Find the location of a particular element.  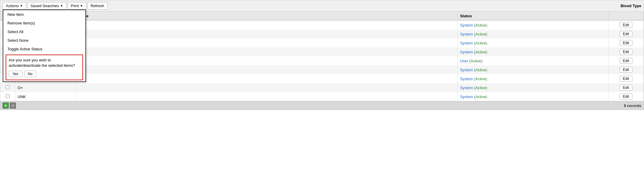

saved-searches-button: Saved Searches ▼ is located at coordinates (47, 6).